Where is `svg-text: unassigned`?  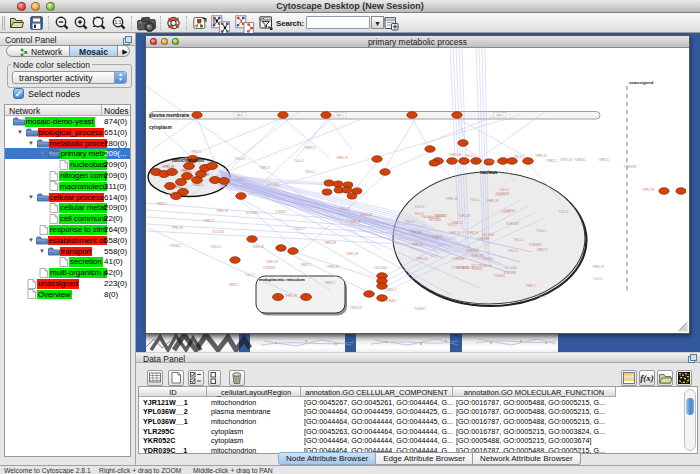
svg-text: unassigned is located at coordinates (642, 82).